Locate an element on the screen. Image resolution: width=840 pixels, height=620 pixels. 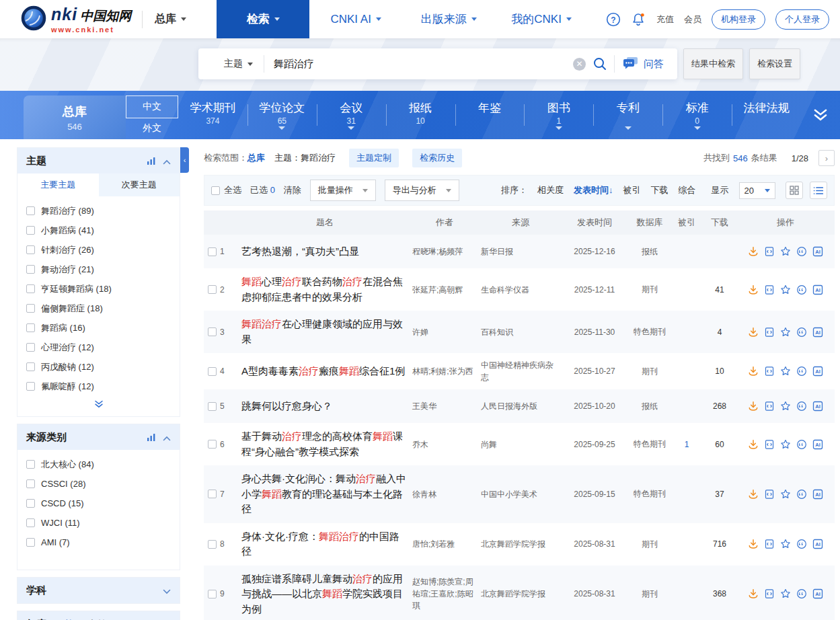
select-all-checkbox is located at coordinates (215, 191).